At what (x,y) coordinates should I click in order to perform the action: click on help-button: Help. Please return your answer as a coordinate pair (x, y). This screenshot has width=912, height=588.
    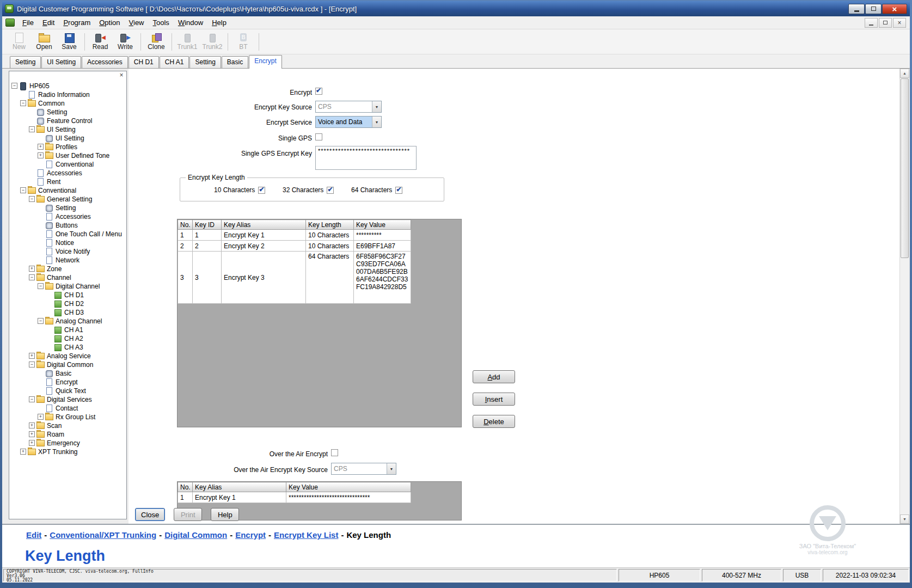
    Looking at the image, I should click on (225, 514).